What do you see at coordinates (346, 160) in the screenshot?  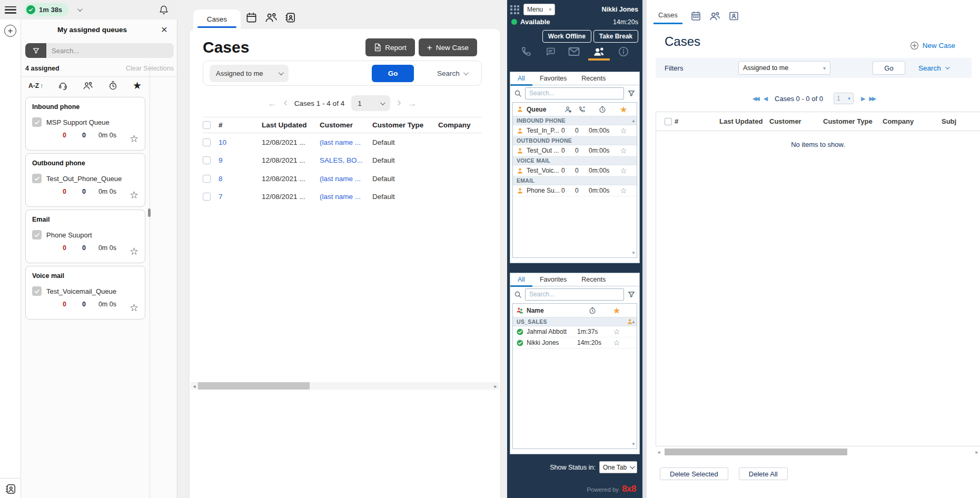 I see `case-customer-link: SALES, BO...` at bounding box center [346, 160].